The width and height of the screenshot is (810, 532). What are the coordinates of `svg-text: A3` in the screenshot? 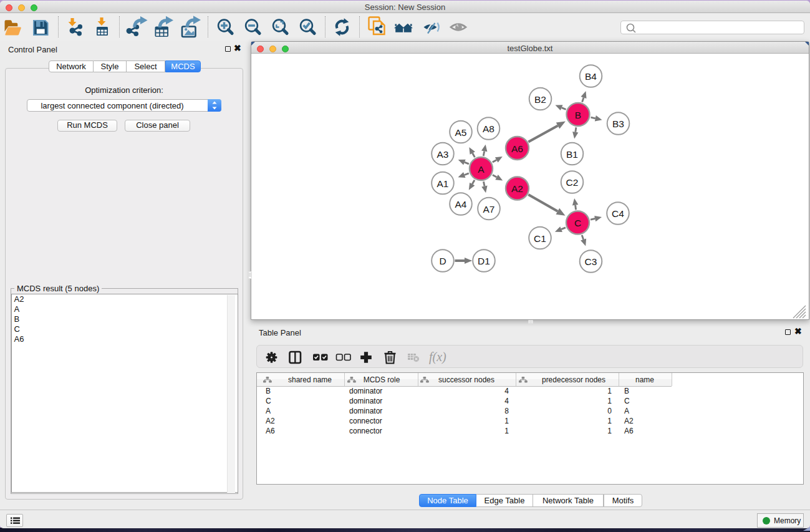 It's located at (443, 155).